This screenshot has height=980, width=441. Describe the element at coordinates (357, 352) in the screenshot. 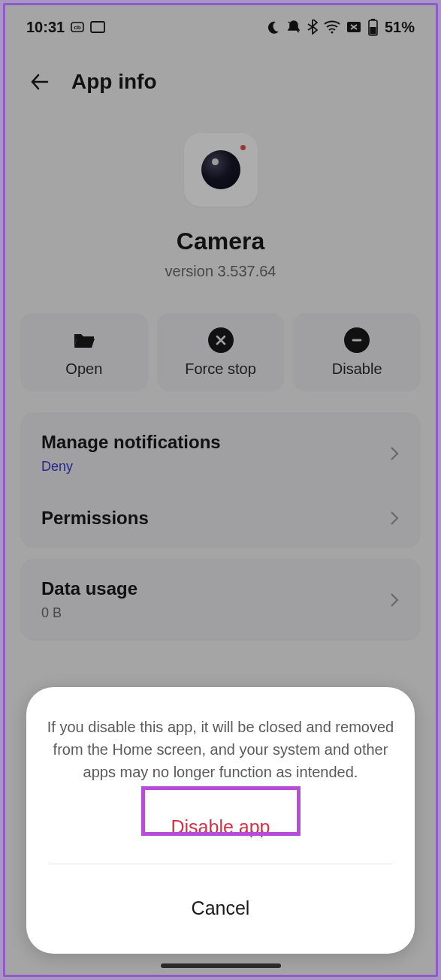

I see `disable-button: Disable` at that location.